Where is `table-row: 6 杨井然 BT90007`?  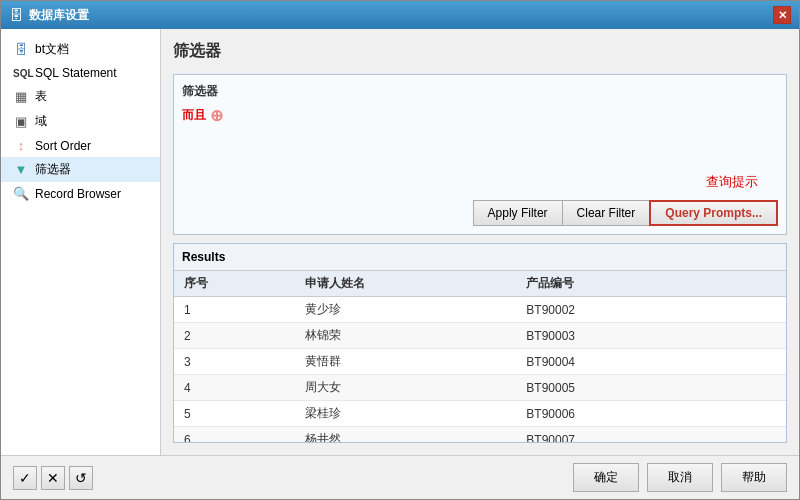 table-row: 6 杨井然 BT90007 is located at coordinates (480, 435).